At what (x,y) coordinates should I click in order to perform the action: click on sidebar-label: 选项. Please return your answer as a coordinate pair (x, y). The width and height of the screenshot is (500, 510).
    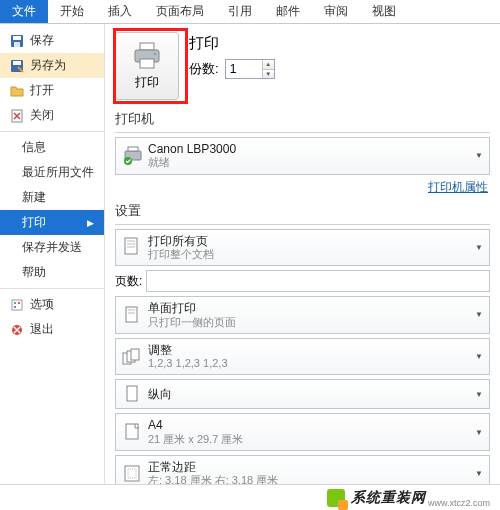
    Looking at the image, I should click on (42, 304).